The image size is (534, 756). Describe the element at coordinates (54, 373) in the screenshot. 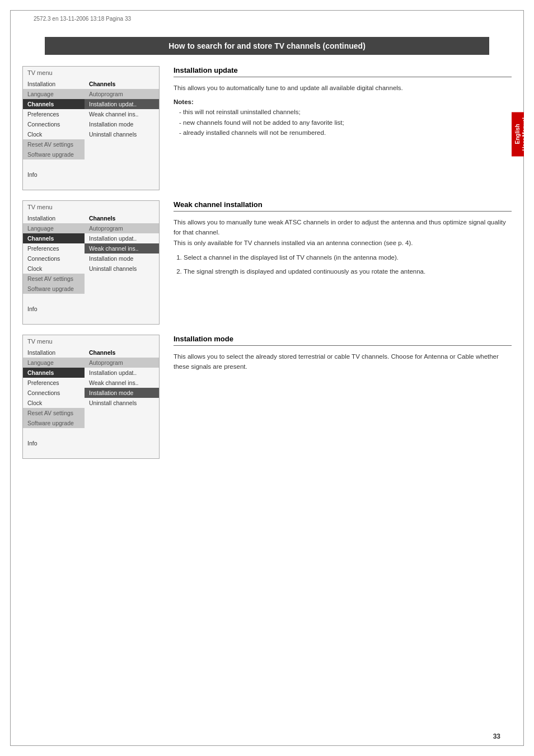

I see `menu-item-channels-3: Channels` at that location.